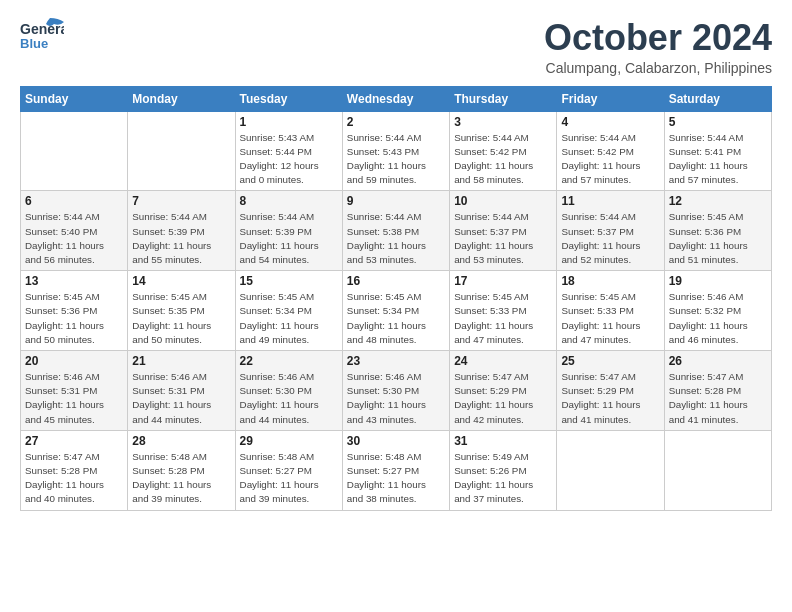 This screenshot has width=792, height=612. What do you see at coordinates (718, 391) in the screenshot?
I see `calendar-cell: 26Sunrise: 5:47 AM Sunset: 5:28 PM Dayli…` at bounding box center [718, 391].